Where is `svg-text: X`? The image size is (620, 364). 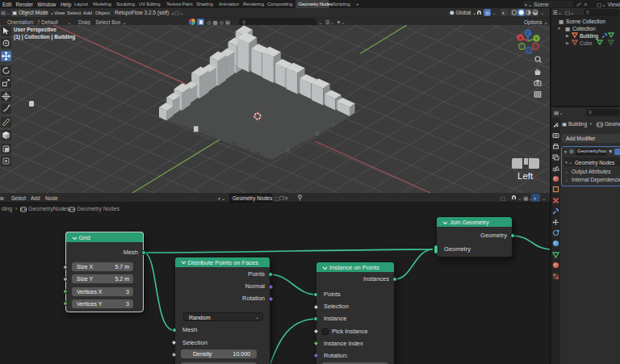 svg-text: X is located at coordinates (521, 38).